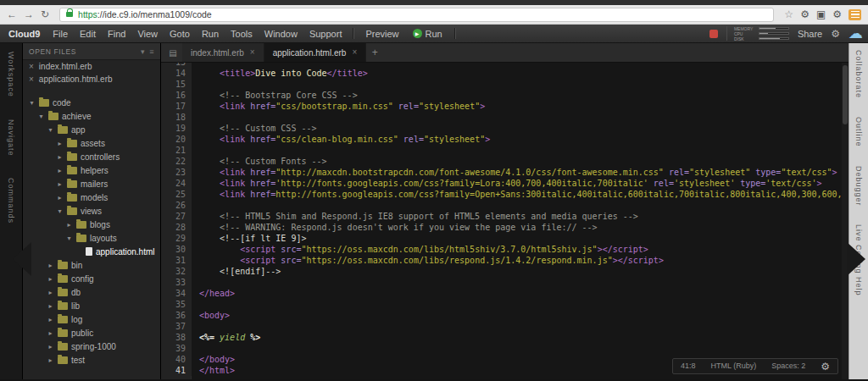 The width and height of the screenshot is (868, 381). I want to click on code-line: 25 <link href=http://fonts.googleapis.co…, so click(505, 195).